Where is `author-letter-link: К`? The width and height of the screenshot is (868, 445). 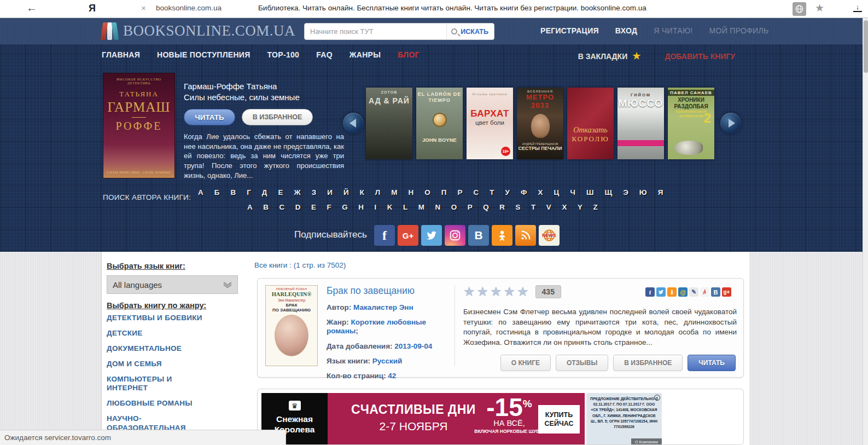
author-letter-link: К is located at coordinates (362, 193).